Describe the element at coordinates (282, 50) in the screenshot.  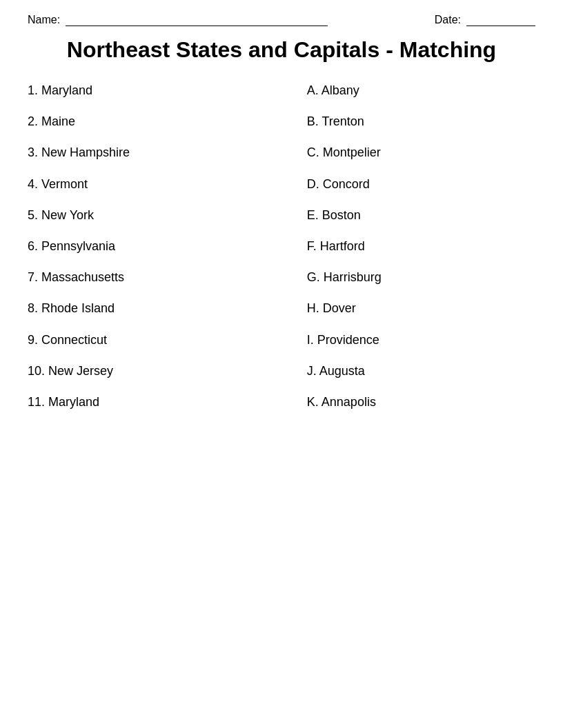
I see `page-title: Northeast States and Capitals - Matching` at that location.